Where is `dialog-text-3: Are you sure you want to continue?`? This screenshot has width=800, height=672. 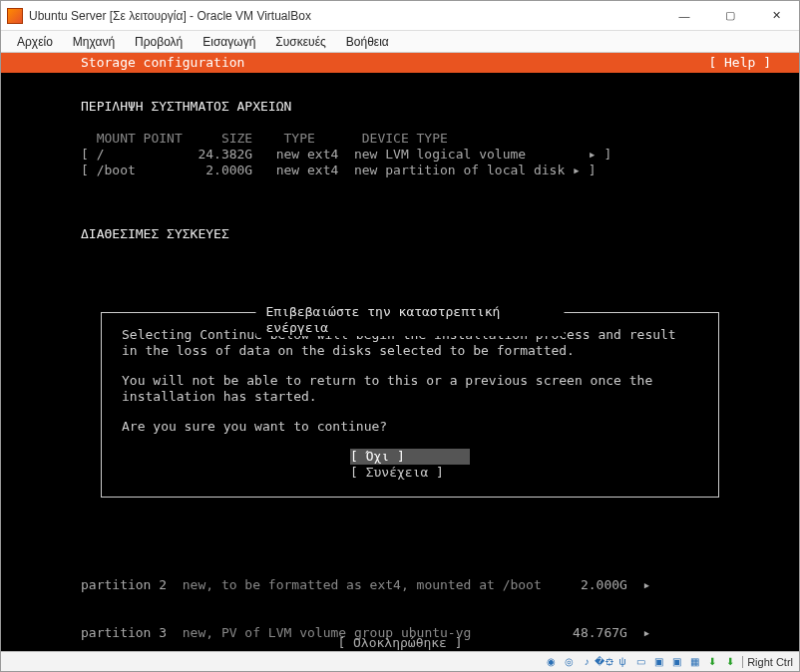
dialog-text-3: Are you sure you want to continue? is located at coordinates (410, 427).